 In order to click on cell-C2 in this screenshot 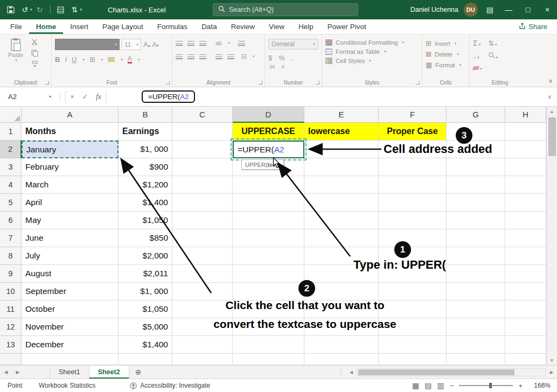, I will do `click(203, 150)`.